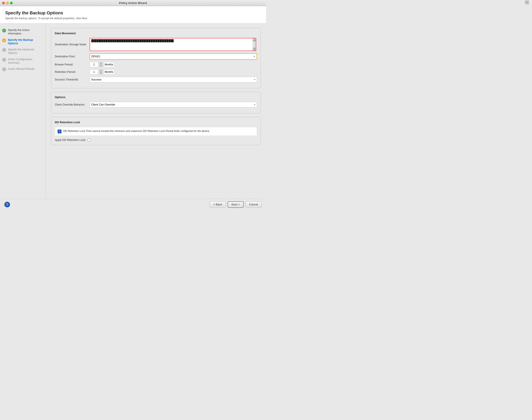 The width and height of the screenshot is (532, 420). What do you see at coordinates (59, 132) in the screenshot?
I see `info-icon: i` at bounding box center [59, 132].